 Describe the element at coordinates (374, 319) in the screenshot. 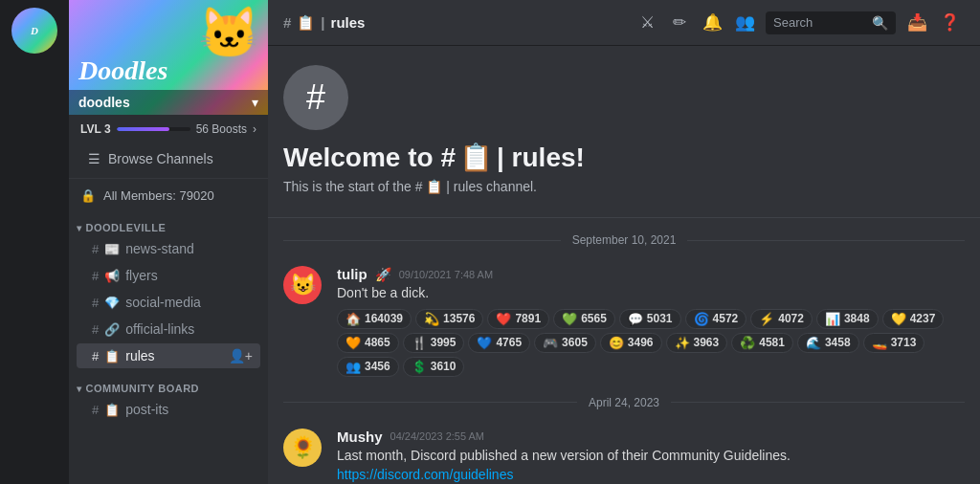

I see `reaction-0: 🏠164039` at that location.